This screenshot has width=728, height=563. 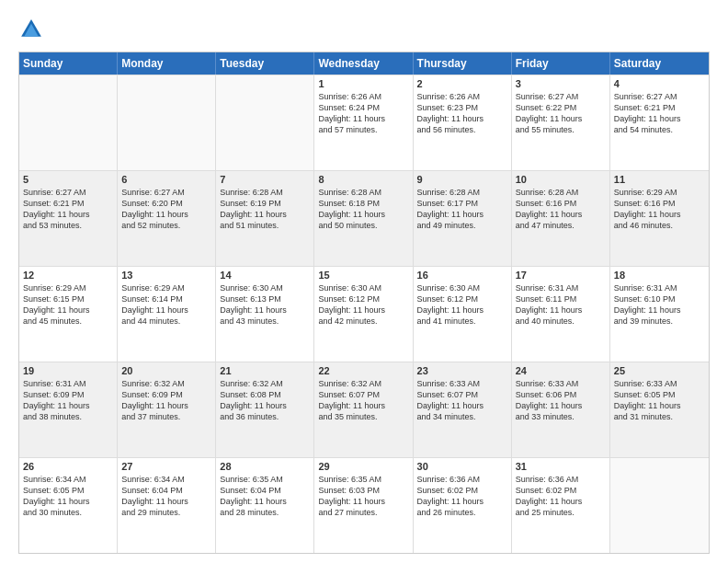 I want to click on header-cell-monday: Monday, so click(x=167, y=63).